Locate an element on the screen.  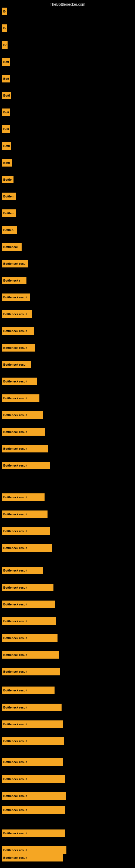
bar-item-35: Bottleneck result is located at coordinates (29, 604).